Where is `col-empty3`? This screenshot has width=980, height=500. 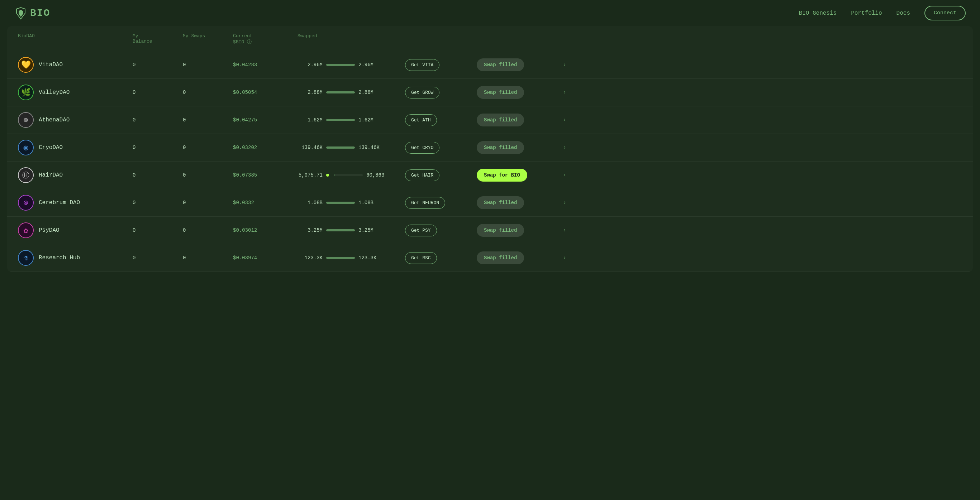 col-empty3 is located at coordinates (565, 40).